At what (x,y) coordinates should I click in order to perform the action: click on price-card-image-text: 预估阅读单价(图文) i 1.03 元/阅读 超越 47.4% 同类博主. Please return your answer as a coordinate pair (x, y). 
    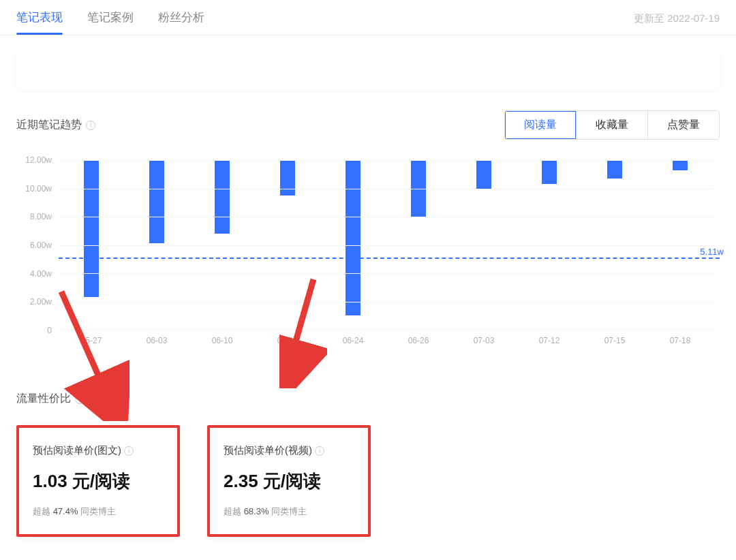
    Looking at the image, I should click on (98, 481).